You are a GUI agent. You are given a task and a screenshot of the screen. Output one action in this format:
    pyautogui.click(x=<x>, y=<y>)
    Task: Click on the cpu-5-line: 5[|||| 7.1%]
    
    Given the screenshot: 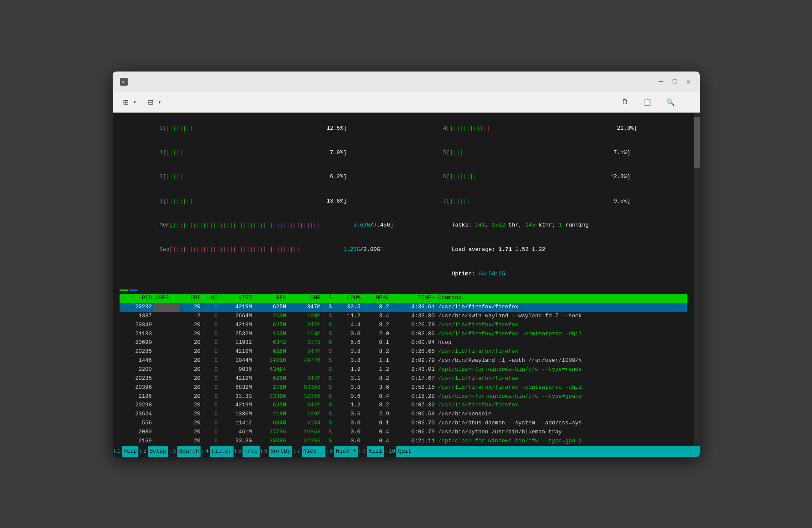 What is the action you would take?
    pyautogui.click(x=545, y=153)
    